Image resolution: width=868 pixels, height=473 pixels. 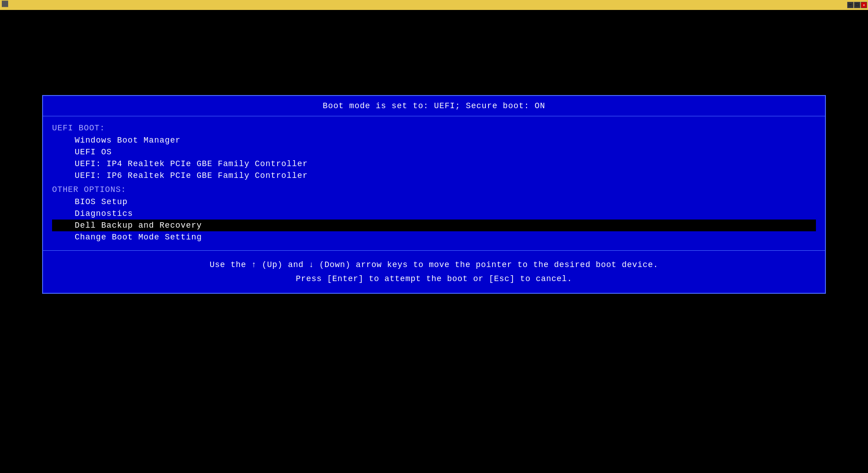 I want to click on boot-item-dell-backup: Dell Backup and Recovery, so click(x=434, y=225).